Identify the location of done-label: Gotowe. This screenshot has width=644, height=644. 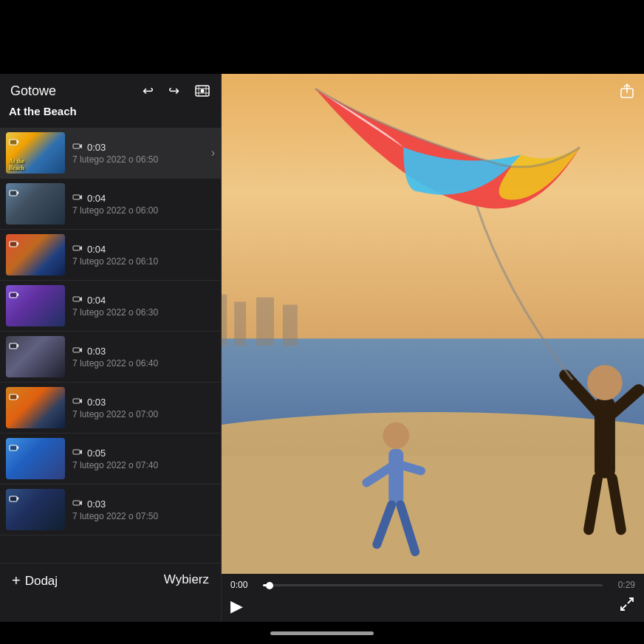
(33, 92).